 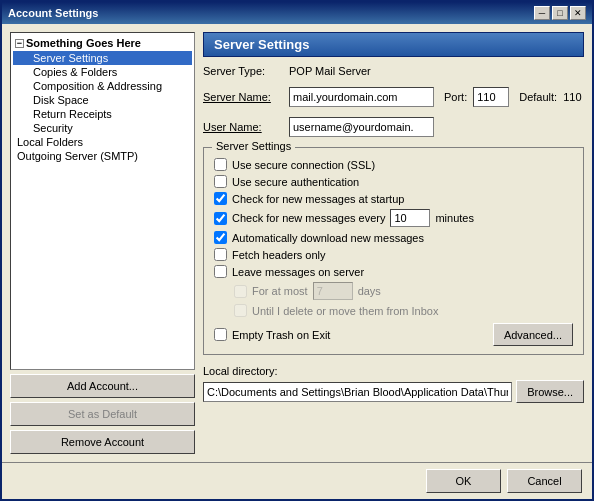 What do you see at coordinates (394, 127) in the screenshot?
I see `user-name-row: User Name:` at bounding box center [394, 127].